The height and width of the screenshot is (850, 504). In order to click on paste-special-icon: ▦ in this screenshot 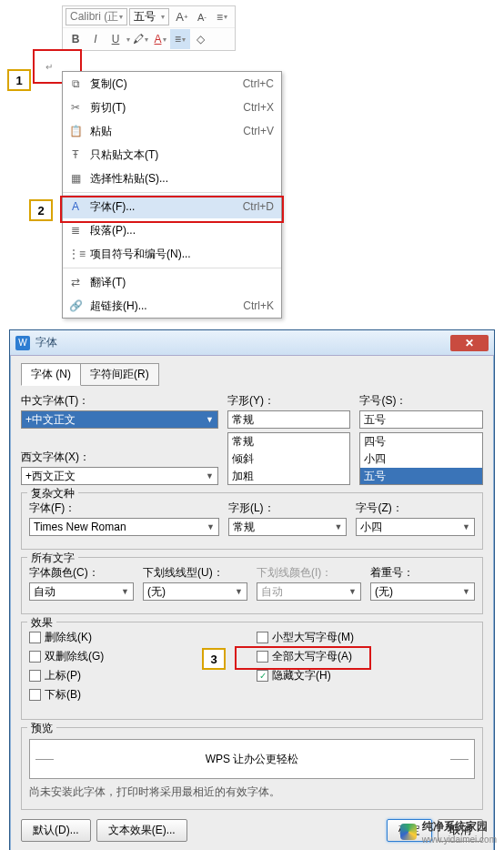, I will do `click(76, 178)`.